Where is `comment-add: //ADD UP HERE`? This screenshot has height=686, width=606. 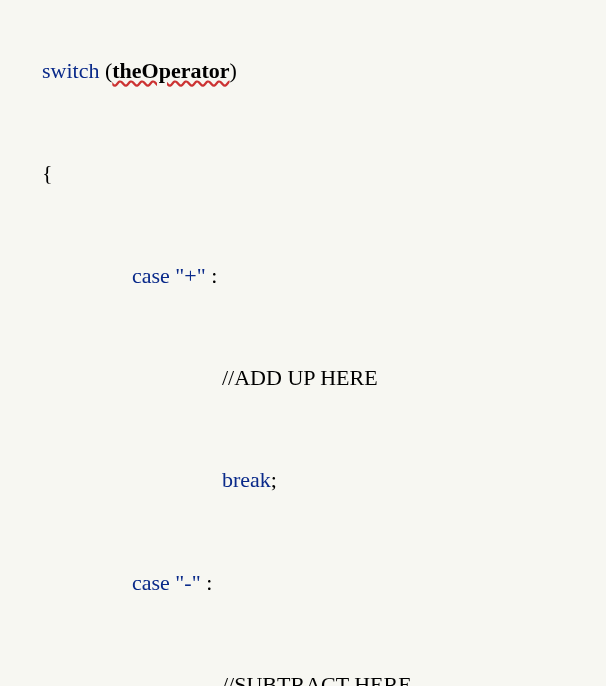
comment-add: //ADD UP HERE is located at coordinates (303, 378).